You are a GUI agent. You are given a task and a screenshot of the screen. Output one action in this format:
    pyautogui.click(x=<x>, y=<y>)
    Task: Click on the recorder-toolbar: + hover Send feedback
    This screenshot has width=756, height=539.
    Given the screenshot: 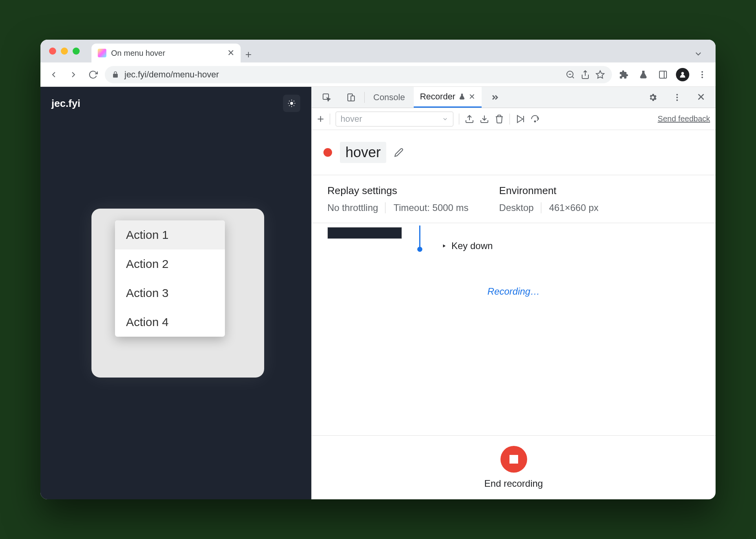 What is the action you would take?
    pyautogui.click(x=513, y=119)
    